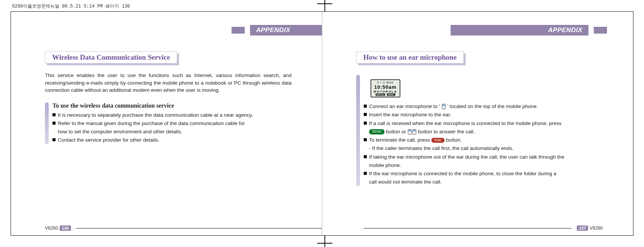 This screenshot has height=247, width=644. Describe the element at coordinates (483, 144) in the screenshot. I see `bullet-list: Connect an ear microphone to ' ' located…` at that location.